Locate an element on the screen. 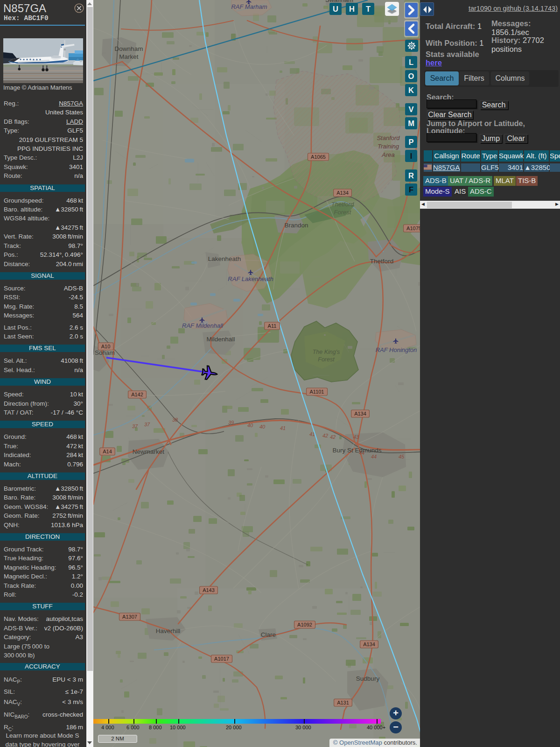  svg-text: Sudbury is located at coordinates (368, 679).